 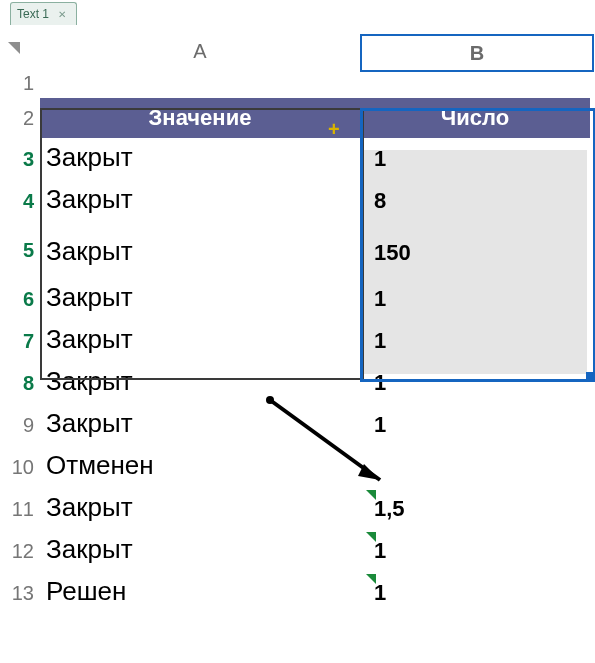 I want to click on cell-b3: 1, so click(x=475, y=159).